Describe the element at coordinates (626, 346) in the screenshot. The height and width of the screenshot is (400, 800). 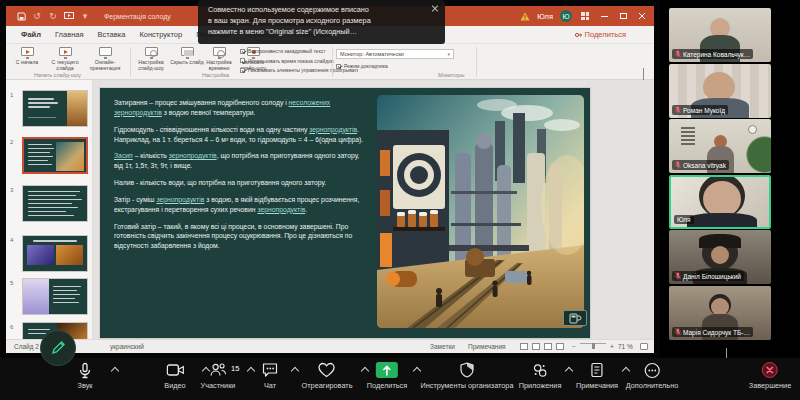
I see `zoom-level: 71 %` at that location.